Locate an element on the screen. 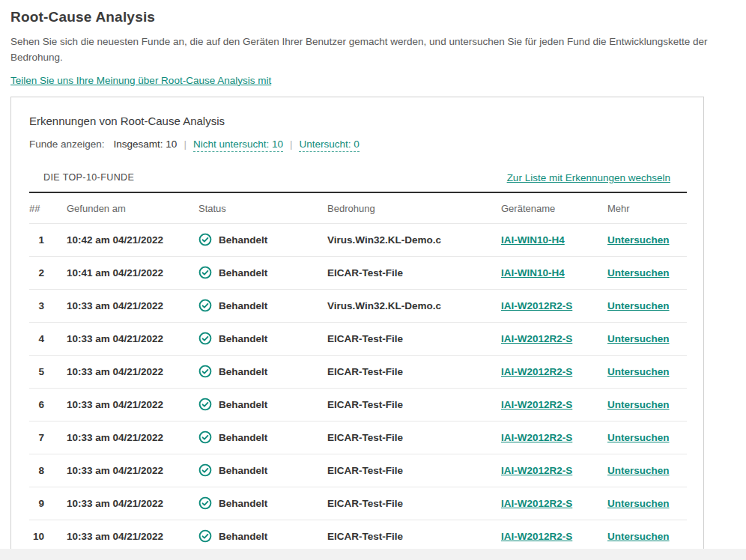  page-subtitle: Sehen Sie sich die neuesten Funde an, di… is located at coordinates (368, 50).